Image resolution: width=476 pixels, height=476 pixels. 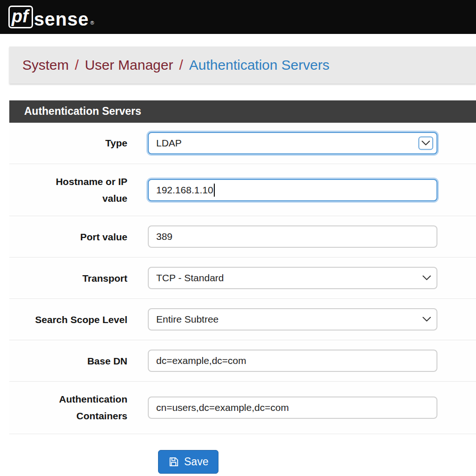 I want to click on panel-title: Authentication Servers, so click(x=243, y=112).